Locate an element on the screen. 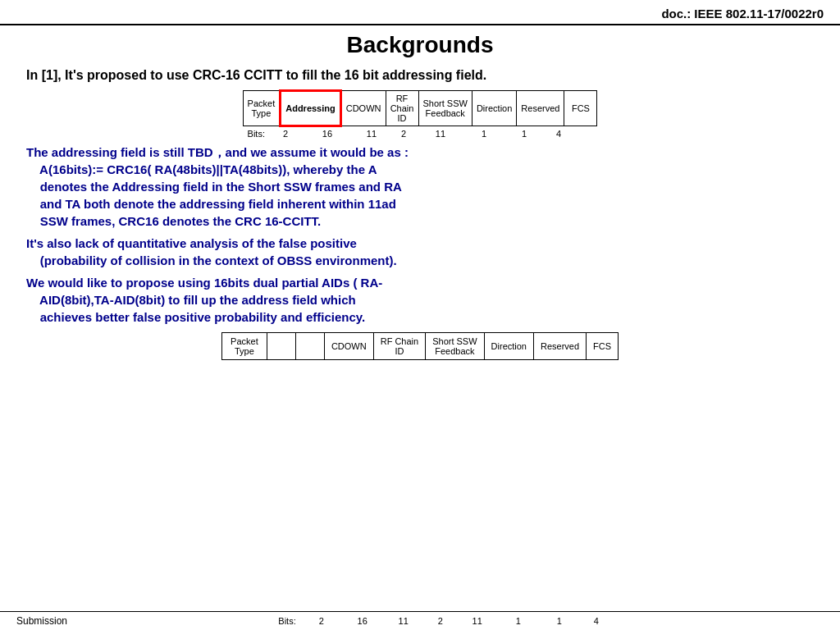 This screenshot has width=840, height=630. header: doc.: IEEE 802.11-17/0022r0 is located at coordinates (420, 13).